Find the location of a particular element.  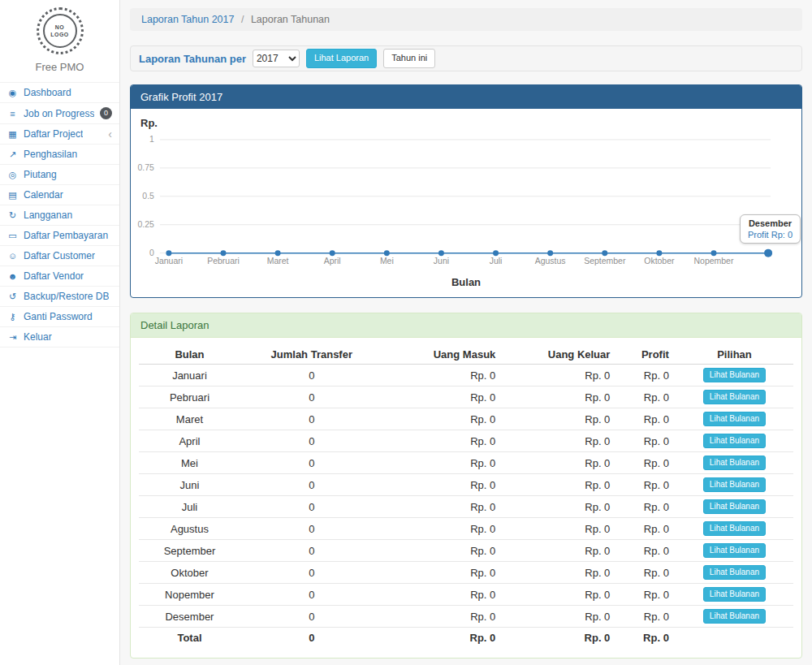

credit-card-icon: ▭ is located at coordinates (13, 235).